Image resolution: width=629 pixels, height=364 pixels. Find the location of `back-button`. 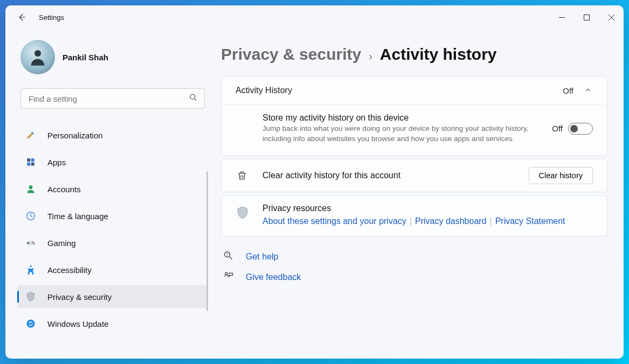

back-button is located at coordinates (22, 17).